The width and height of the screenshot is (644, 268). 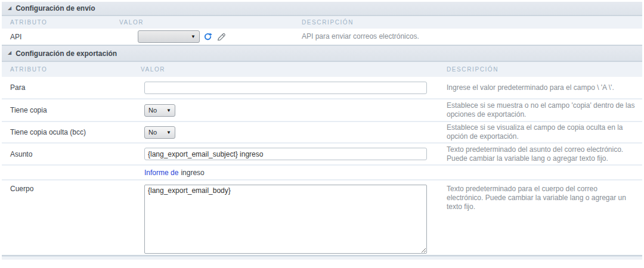 I want to click on row-label-tiene-copia: Tiene copia, so click(x=69, y=110).